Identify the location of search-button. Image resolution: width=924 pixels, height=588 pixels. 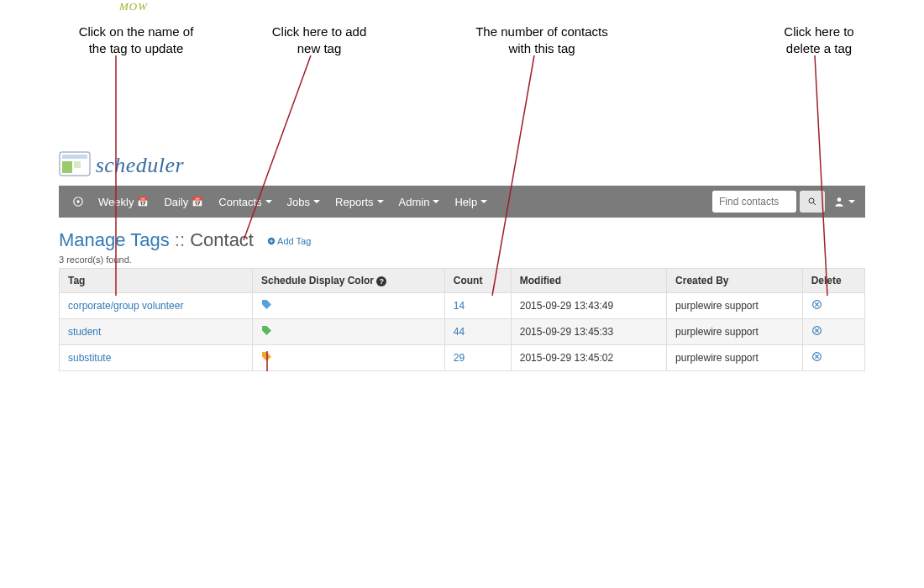
(812, 202).